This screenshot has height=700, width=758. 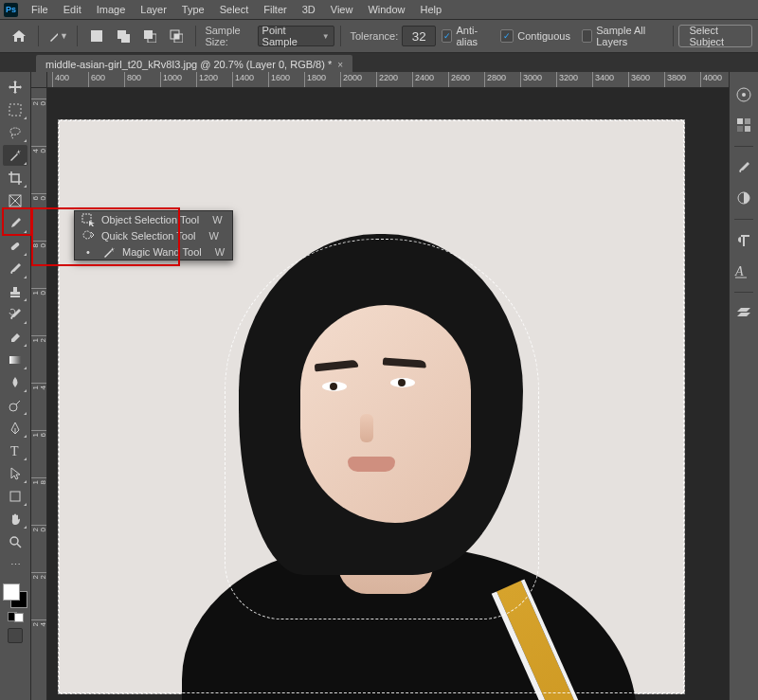 What do you see at coordinates (15, 314) in the screenshot?
I see `history-brush-icon` at bounding box center [15, 314].